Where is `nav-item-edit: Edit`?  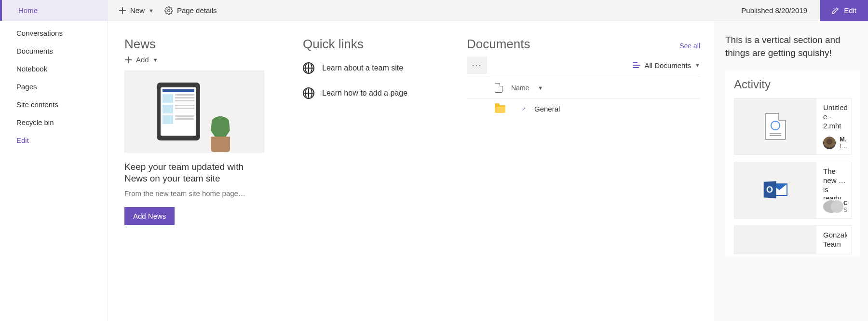 nav-item-edit: Edit is located at coordinates (54, 140).